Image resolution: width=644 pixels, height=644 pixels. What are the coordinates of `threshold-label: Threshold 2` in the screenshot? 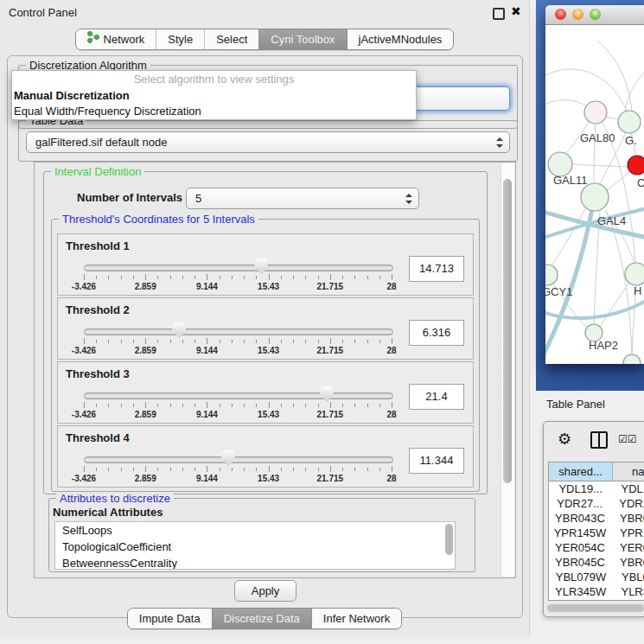 It's located at (98, 309).